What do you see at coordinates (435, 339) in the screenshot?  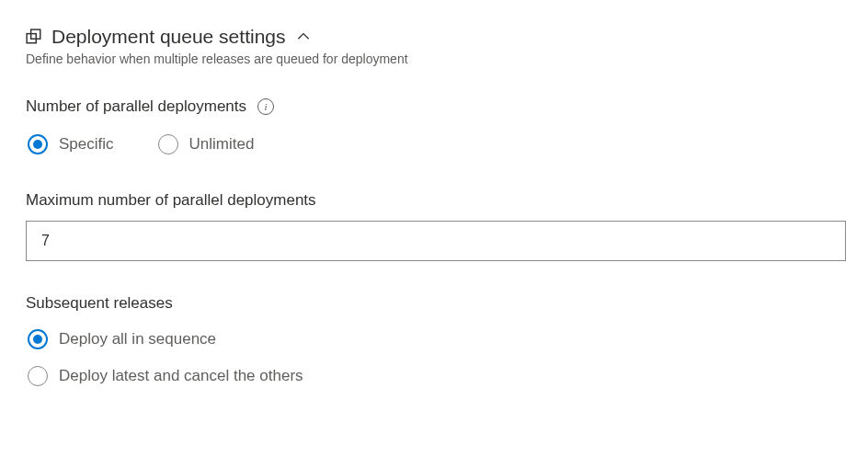 I see `radio-deploy-all: Deploy all in sequence` at bounding box center [435, 339].